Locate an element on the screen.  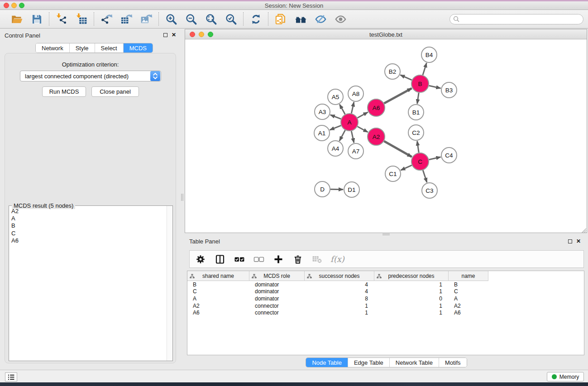
hide-panel-icon is located at coordinates (320, 19).